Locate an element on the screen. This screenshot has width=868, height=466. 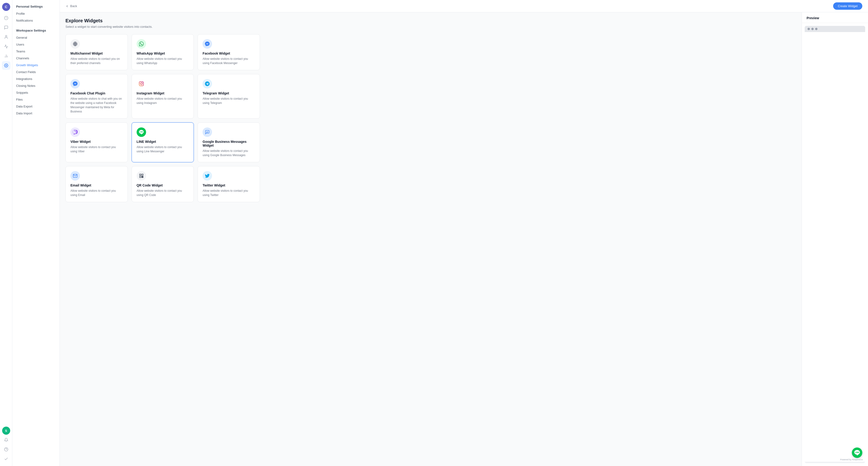
sidebar-item-data-export: Data Export is located at coordinates (36, 107).